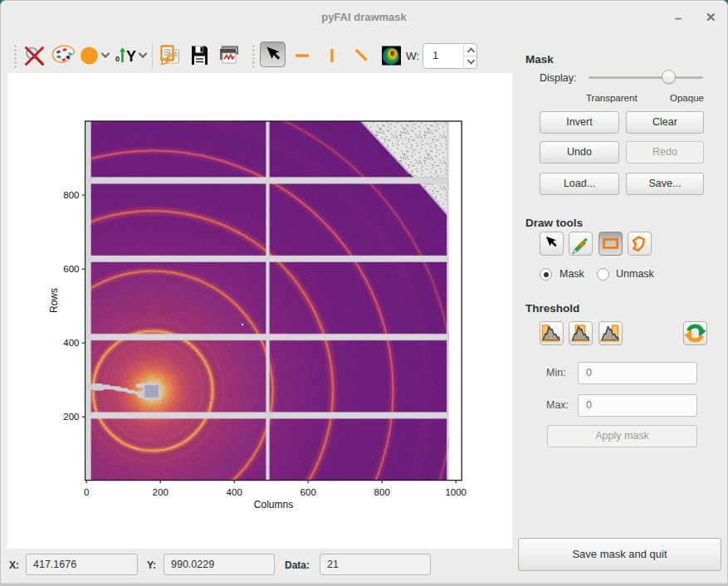 The width and height of the screenshot is (728, 586). Describe the element at coordinates (413, 56) in the screenshot. I see `svg-text: W:` at that location.